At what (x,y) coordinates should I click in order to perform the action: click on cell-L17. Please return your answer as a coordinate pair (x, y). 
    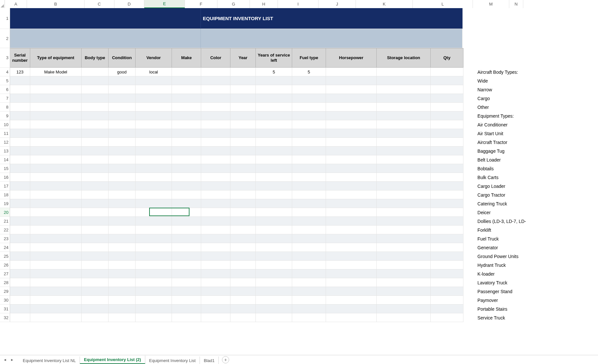
    Looking at the image, I should click on (404, 186).